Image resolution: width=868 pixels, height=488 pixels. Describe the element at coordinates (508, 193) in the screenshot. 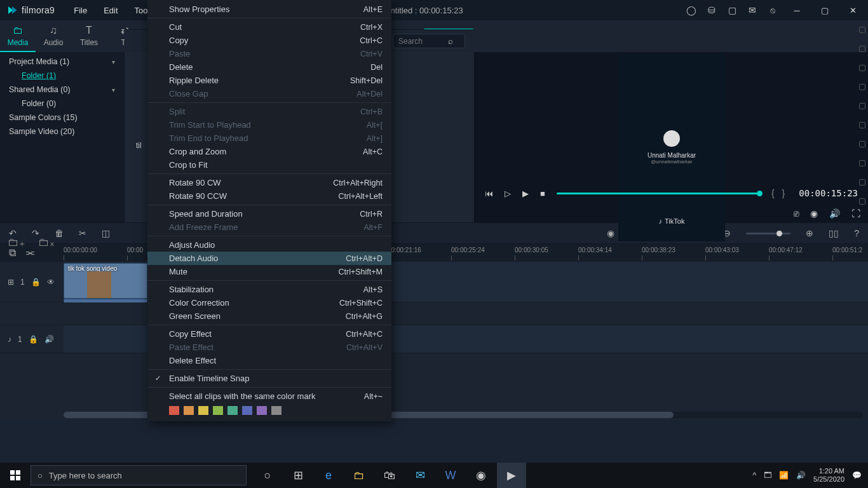

I see `play-button: ▷` at that location.